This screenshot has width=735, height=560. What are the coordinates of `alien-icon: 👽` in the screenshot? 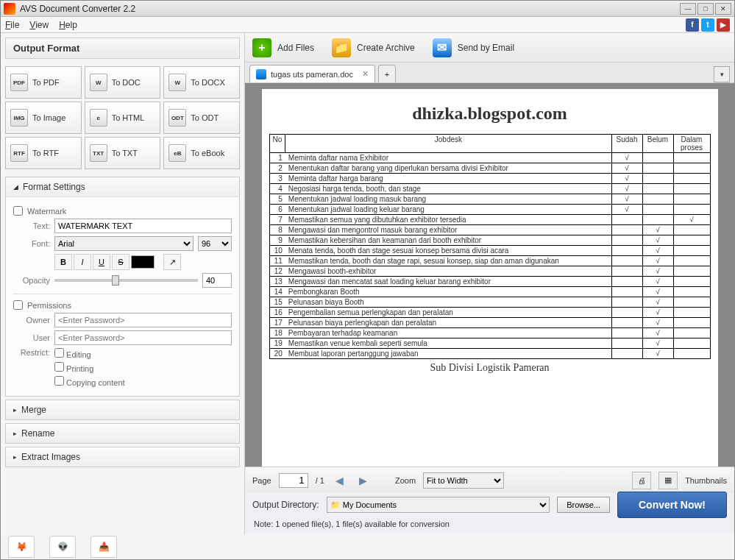 It's located at (63, 547).